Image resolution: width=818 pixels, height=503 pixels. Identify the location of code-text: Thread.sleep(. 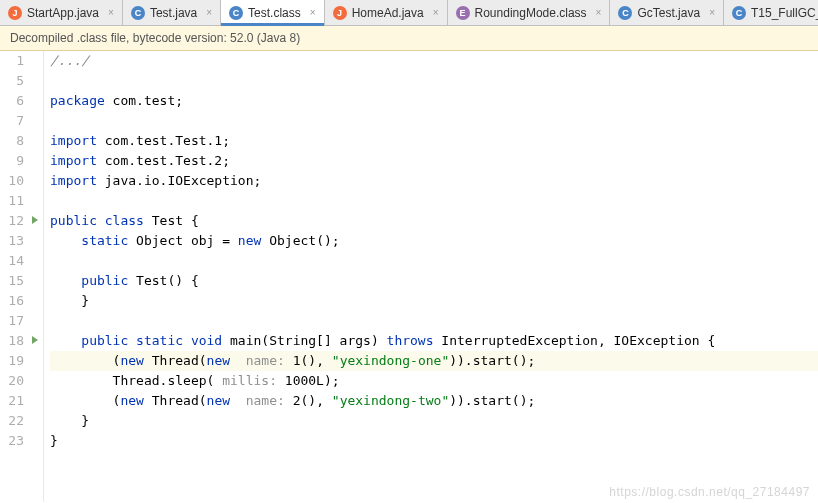
(136, 380).